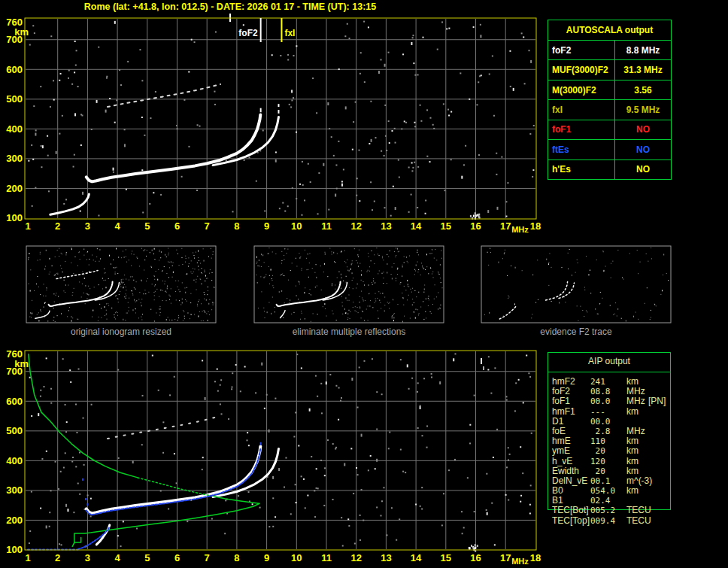 This screenshot has height=568, width=728. I want to click on aip-output-table: AIP output hmF2241kmfoF208.8MHzfoF100.0M…, so click(609, 431).